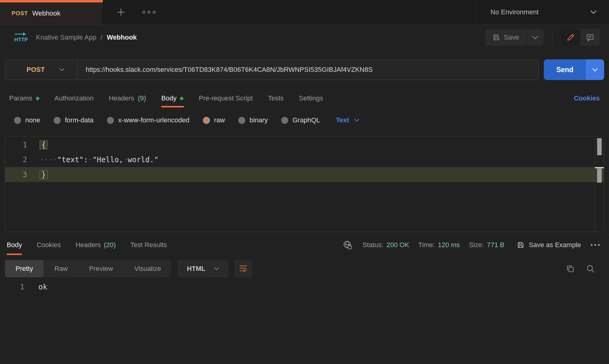 The width and height of the screenshot is (609, 364). Describe the element at coordinates (61, 269) in the screenshot. I see `view-label: Raw` at that location.